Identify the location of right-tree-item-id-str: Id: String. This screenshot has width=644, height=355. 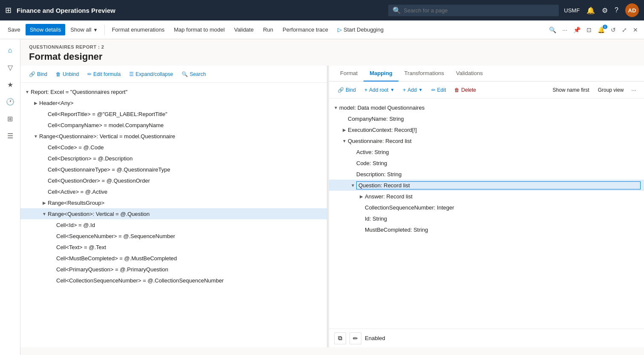
(487, 218).